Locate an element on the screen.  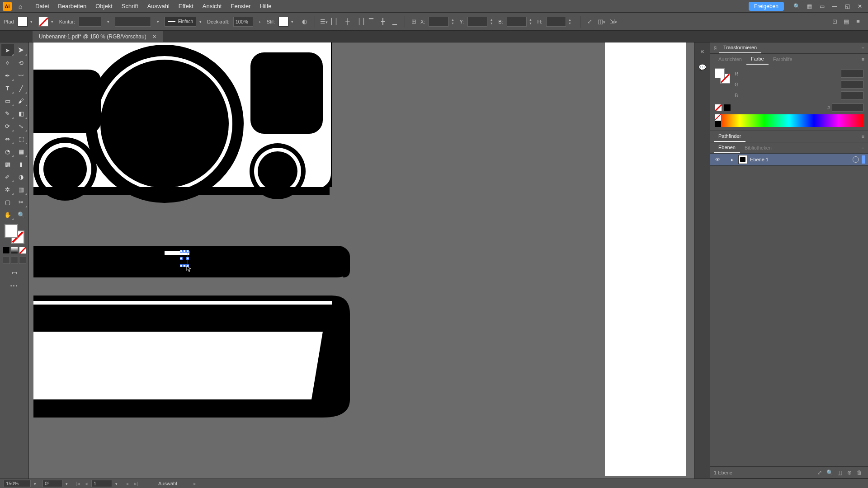
transform-tab: Transformieren is located at coordinates (740, 48).